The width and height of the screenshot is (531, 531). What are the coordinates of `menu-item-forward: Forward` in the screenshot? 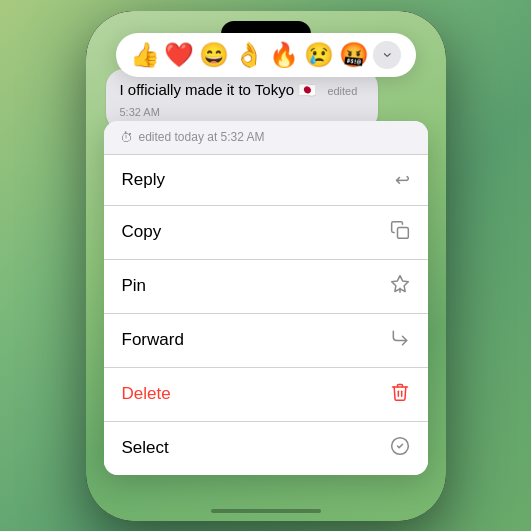 It's located at (266, 341).